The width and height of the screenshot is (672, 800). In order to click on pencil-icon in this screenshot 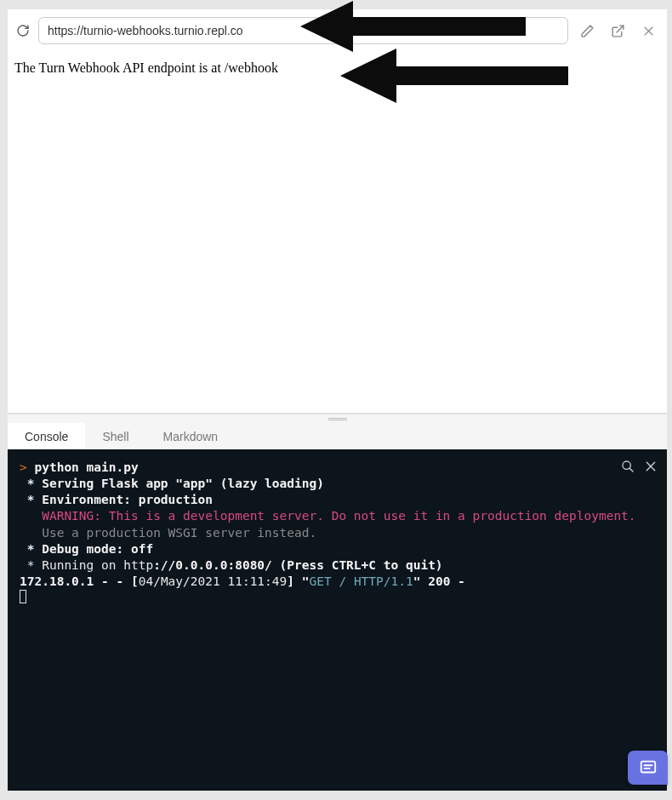, I will do `click(587, 31)`.